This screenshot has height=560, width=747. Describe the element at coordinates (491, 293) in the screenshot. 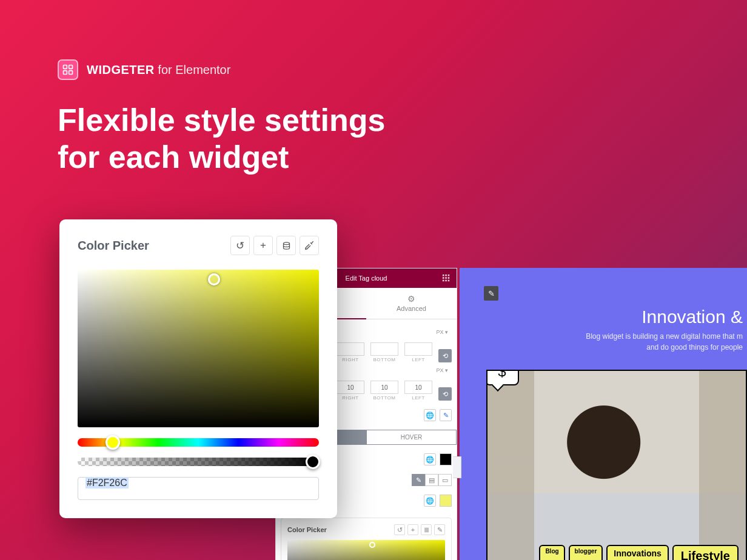

I see `edit-handle-icon: ✎` at that location.